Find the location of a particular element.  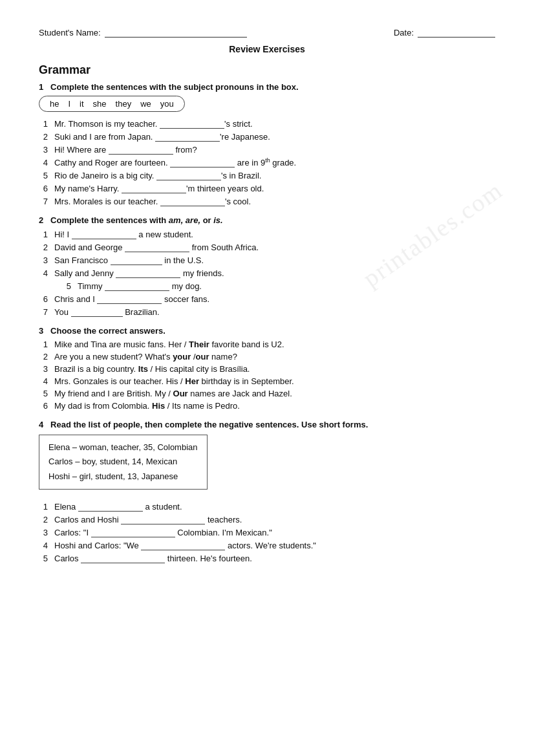

list-item: 5 Rio de Janeiro is a big city. 's in Br… is located at coordinates (267, 175).